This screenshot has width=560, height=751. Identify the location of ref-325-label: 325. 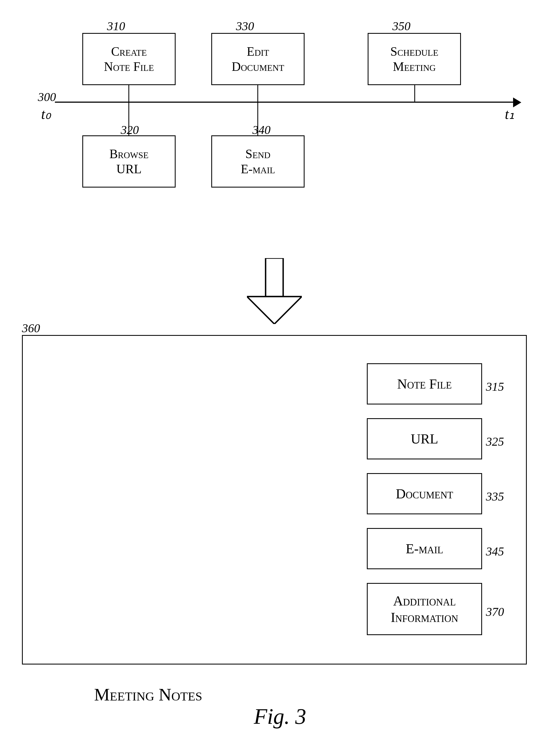
(495, 442).